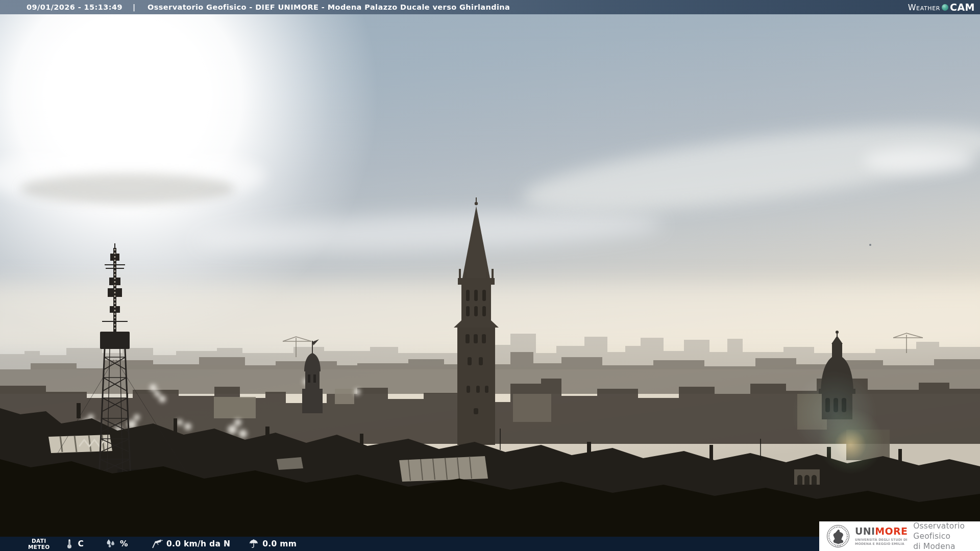  What do you see at coordinates (116, 544) in the screenshot?
I see `humidity-group: %` at bounding box center [116, 544].